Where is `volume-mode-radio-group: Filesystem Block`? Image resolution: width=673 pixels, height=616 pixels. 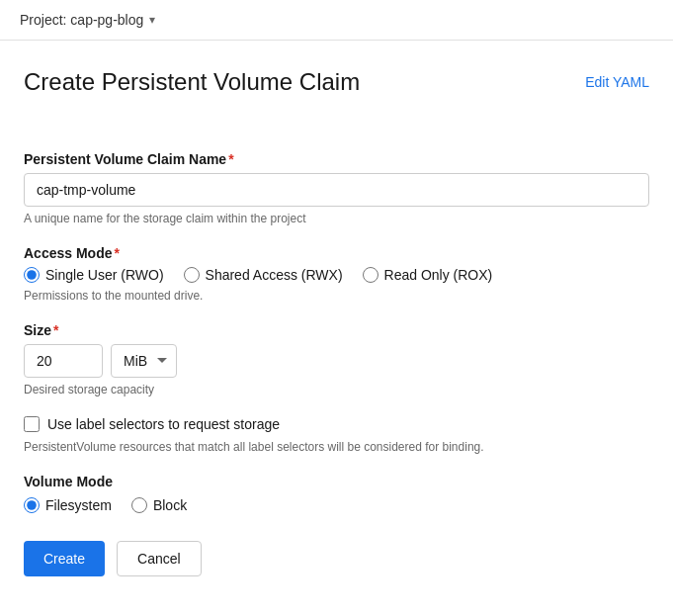
volume-mode-radio-group: Filesystem Block is located at coordinates (336, 505).